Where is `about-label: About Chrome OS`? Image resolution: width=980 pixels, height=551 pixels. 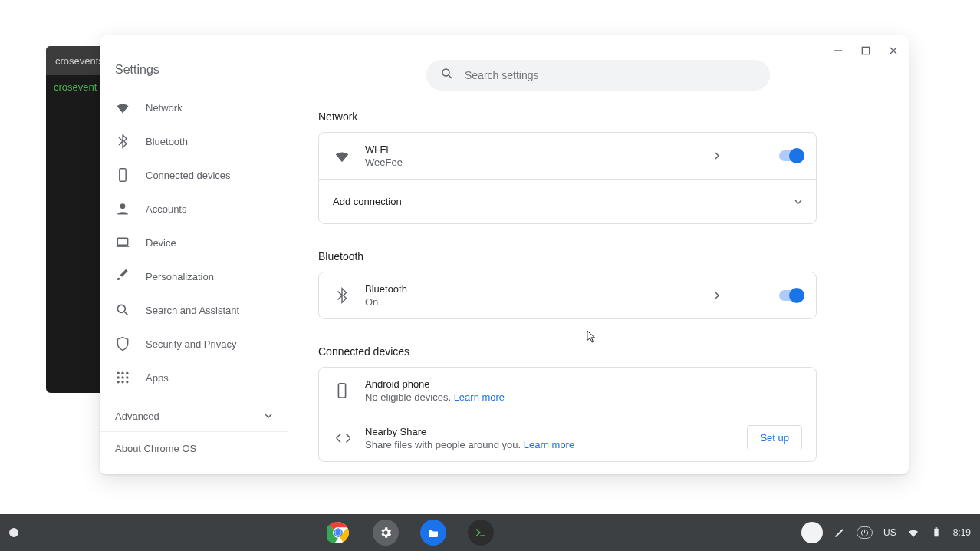
about-label: About Chrome OS is located at coordinates (156, 448).